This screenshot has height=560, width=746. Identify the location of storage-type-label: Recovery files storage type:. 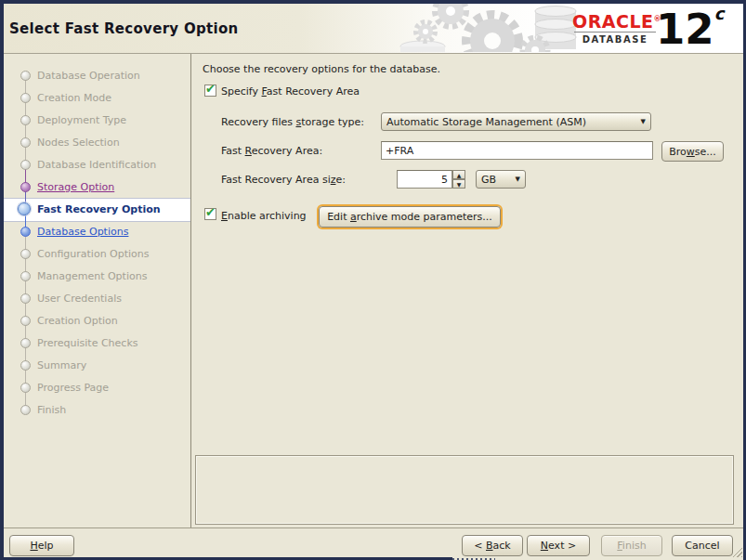
(293, 123).